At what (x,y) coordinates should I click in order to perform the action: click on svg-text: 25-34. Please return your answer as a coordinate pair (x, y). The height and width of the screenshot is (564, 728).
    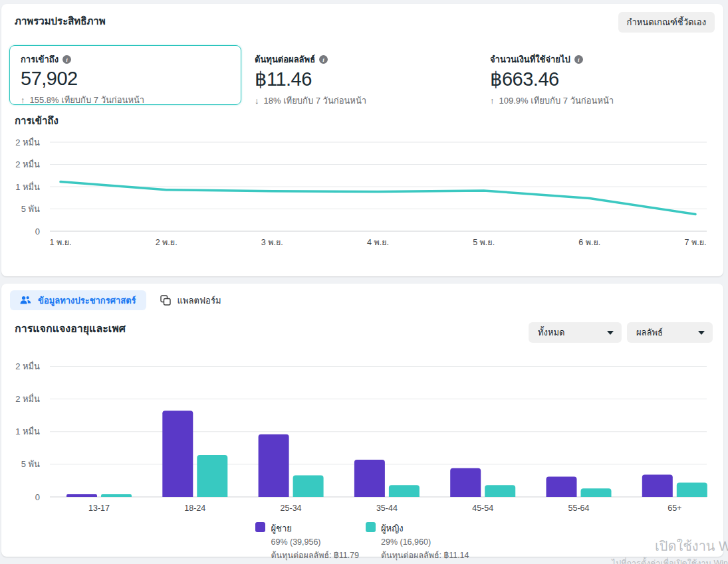
    Looking at the image, I should click on (291, 508).